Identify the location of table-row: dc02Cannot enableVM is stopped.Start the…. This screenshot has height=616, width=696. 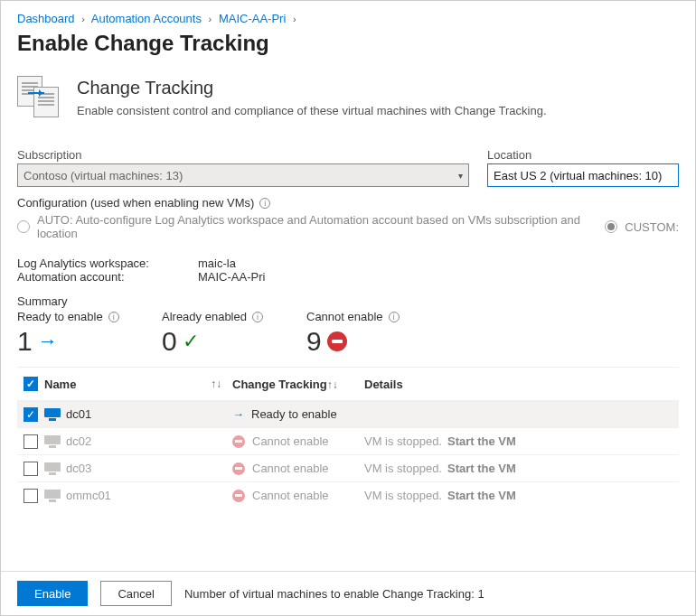
(348, 441).